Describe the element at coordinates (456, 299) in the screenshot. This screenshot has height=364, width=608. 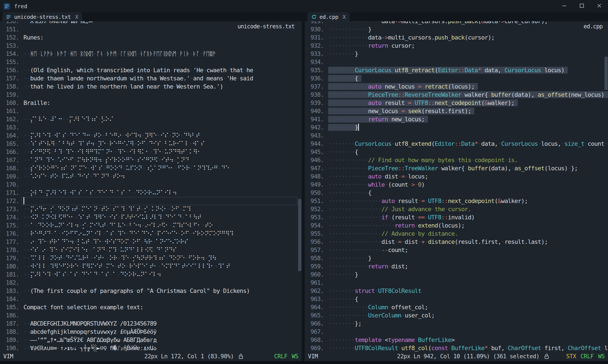
I see `code-line: 963.········{` at that location.